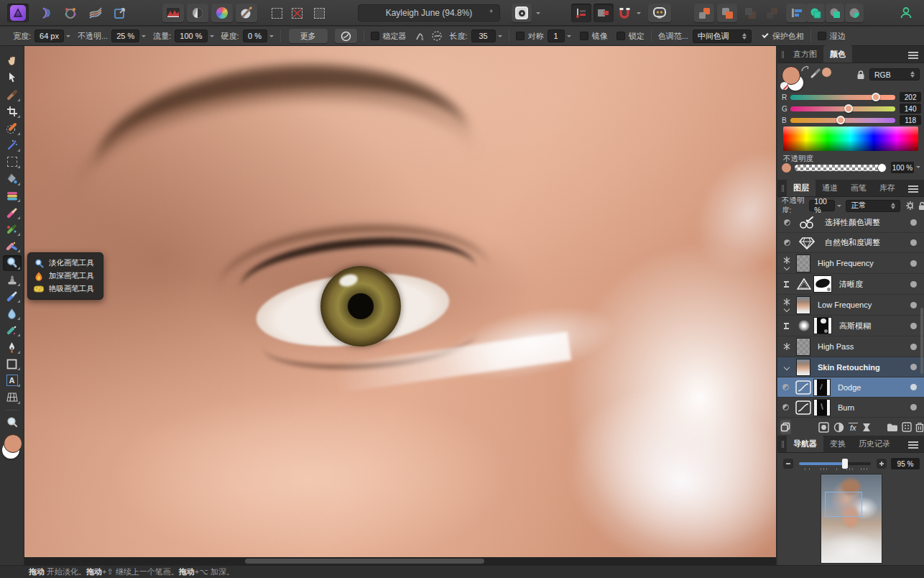 This screenshot has width=924, height=578. I want to click on layers-scrollbar, so click(922, 341).